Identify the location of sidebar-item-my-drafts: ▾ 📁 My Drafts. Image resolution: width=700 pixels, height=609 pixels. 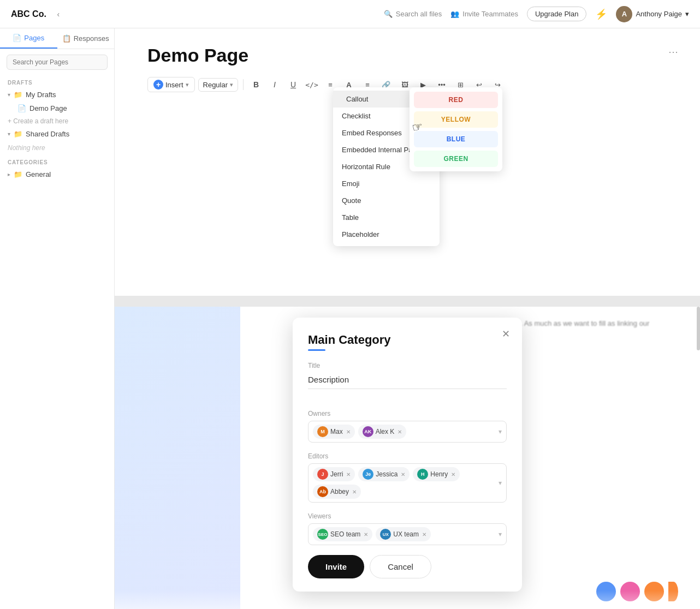
(57, 95).